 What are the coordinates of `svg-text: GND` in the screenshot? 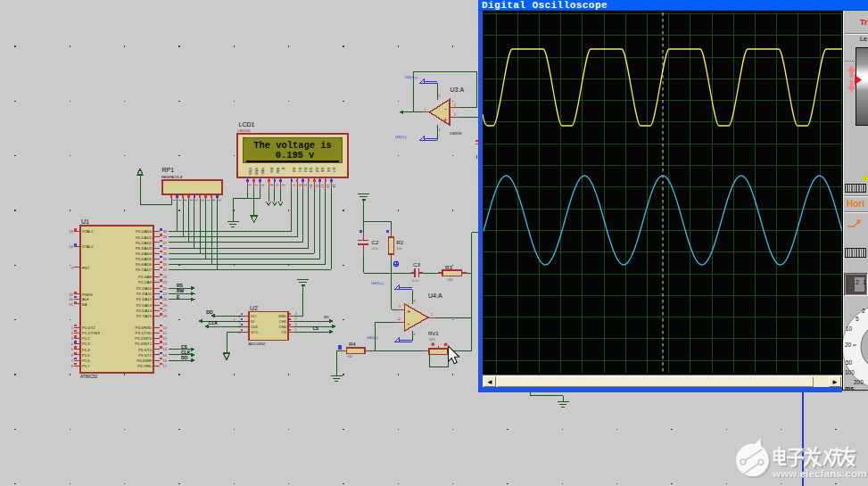 It's located at (282, 316).